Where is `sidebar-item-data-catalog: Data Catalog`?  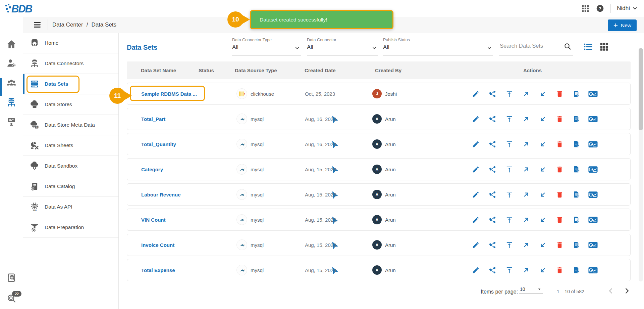
sidebar-item-data-catalog: Data Catalog is located at coordinates (71, 187).